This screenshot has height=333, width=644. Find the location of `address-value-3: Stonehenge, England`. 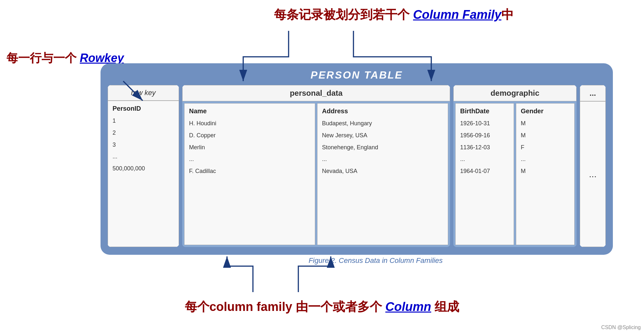

address-value-3: Stonehenge, England is located at coordinates (383, 147).